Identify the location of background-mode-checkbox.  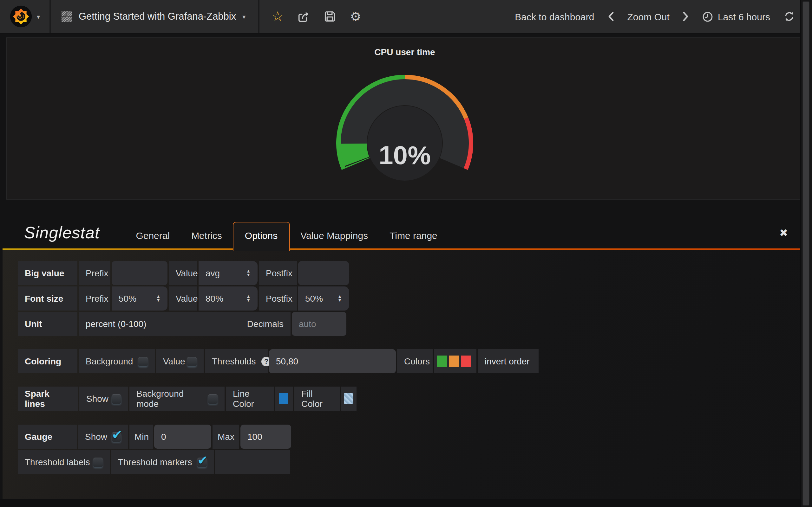
(213, 399).